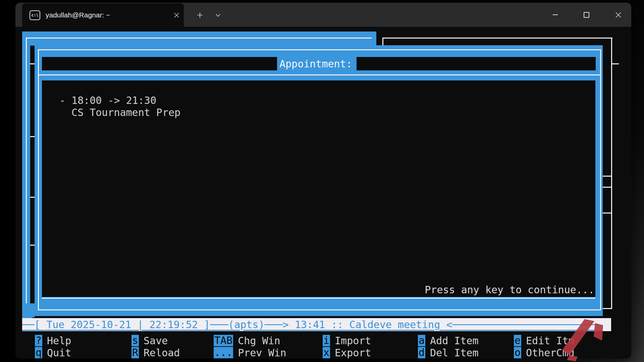 The width and height of the screenshot is (644, 362). I want to click on calendar-panel-divider-tick, so click(606, 176).